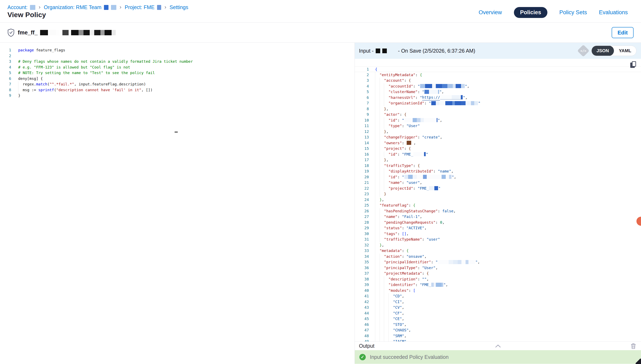  What do you see at coordinates (179, 7) in the screenshot?
I see `breadcrumb-settings-link: Settings` at bounding box center [179, 7].